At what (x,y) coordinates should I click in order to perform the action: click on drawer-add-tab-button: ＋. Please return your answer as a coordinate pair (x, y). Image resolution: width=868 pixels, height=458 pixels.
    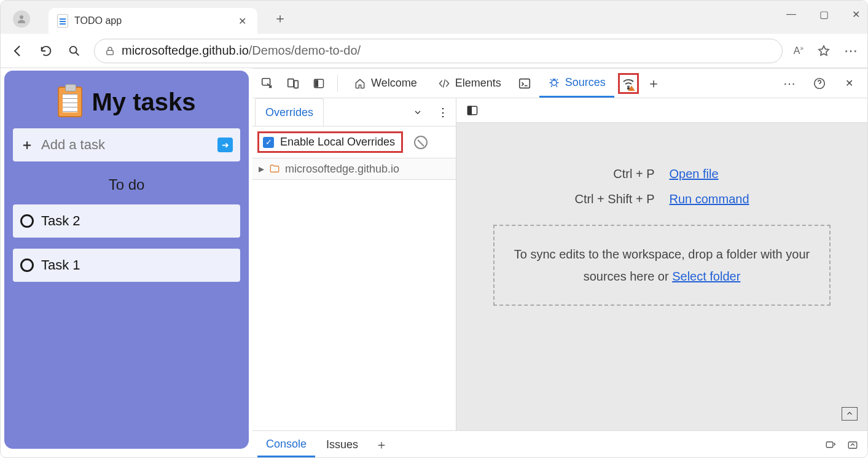
    Looking at the image, I should click on (381, 444).